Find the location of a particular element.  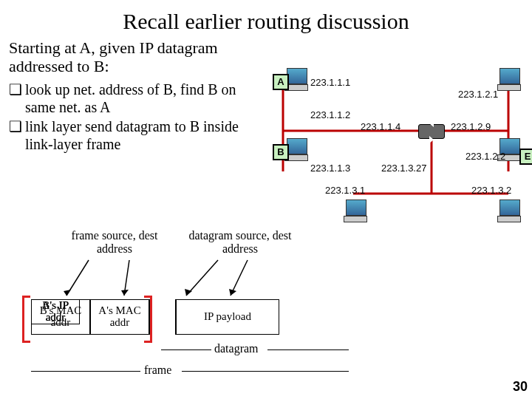

field-a-mac: A's MAC addr is located at coordinates (120, 317).